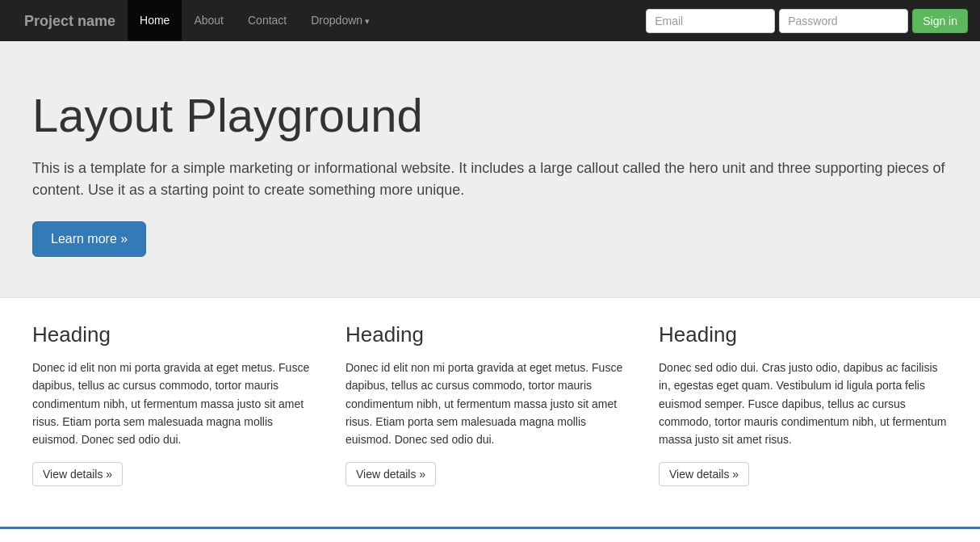  Describe the element at coordinates (341, 21) in the screenshot. I see `nav-link-dropdown: Dropdown` at that location.